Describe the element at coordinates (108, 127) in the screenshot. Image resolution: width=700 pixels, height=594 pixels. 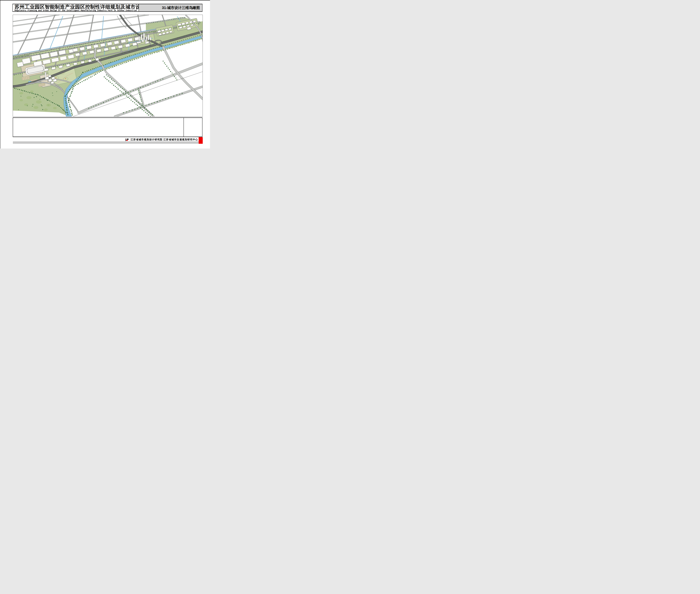
I see `empty-notes-panel` at that location.